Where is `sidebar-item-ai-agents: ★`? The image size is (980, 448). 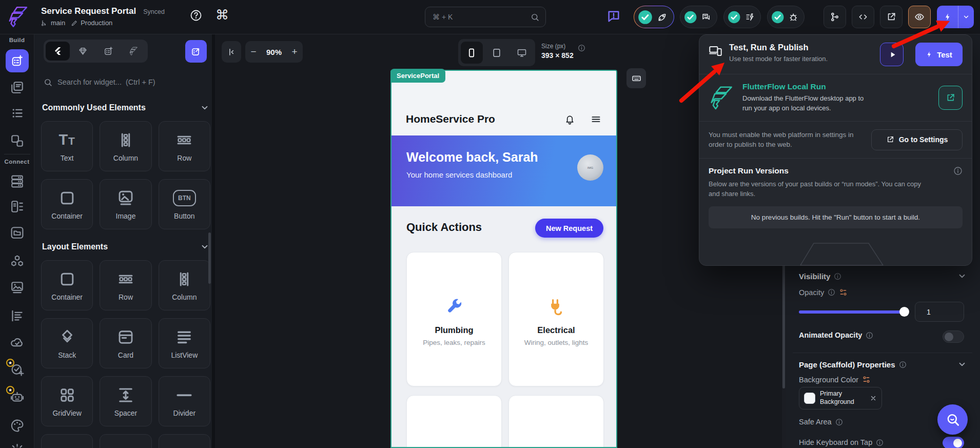 sidebar-item-ai-agents: ★ is located at coordinates (17, 397).